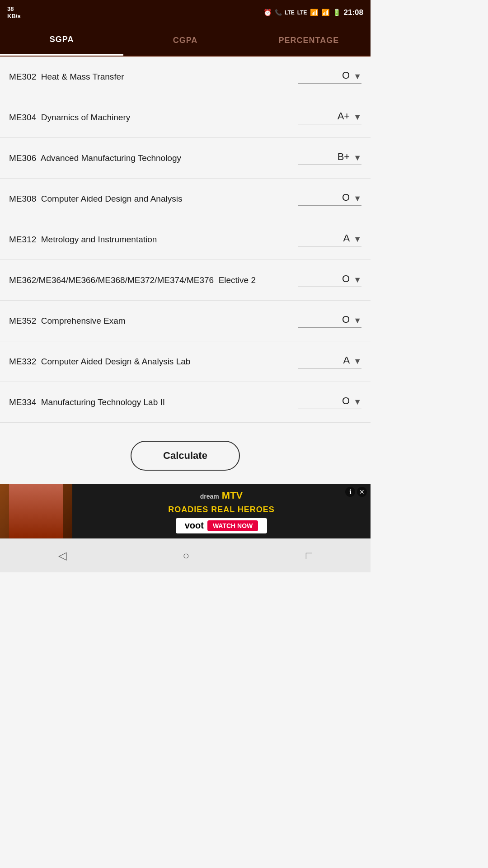 The height and width of the screenshot is (868, 488). What do you see at coordinates (325, 13) in the screenshot?
I see `signal-icon-2: 📶` at bounding box center [325, 13].